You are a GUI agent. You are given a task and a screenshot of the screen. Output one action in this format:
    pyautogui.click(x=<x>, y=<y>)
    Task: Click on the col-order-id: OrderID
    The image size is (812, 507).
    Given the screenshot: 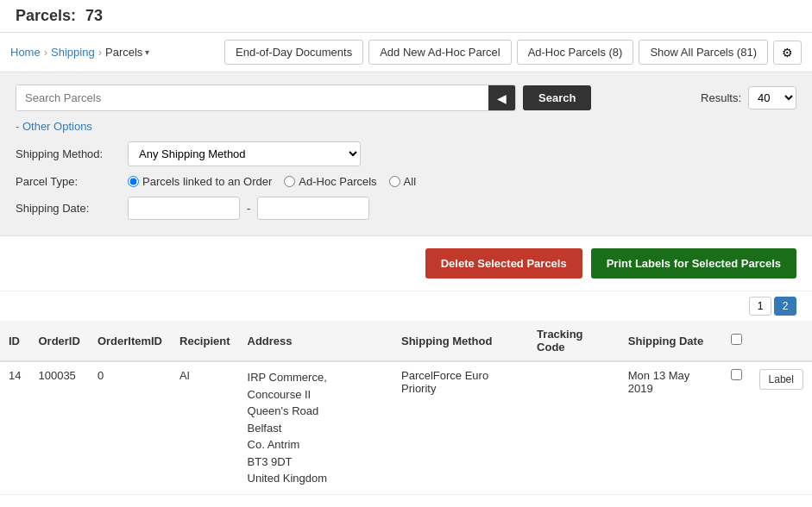 What is the action you would take?
    pyautogui.click(x=59, y=341)
    